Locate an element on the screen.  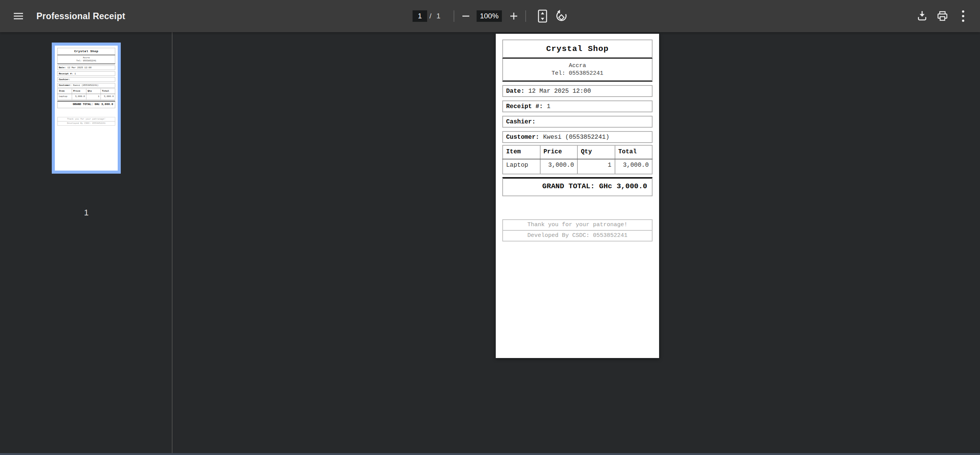
rotate-button is located at coordinates (561, 16).